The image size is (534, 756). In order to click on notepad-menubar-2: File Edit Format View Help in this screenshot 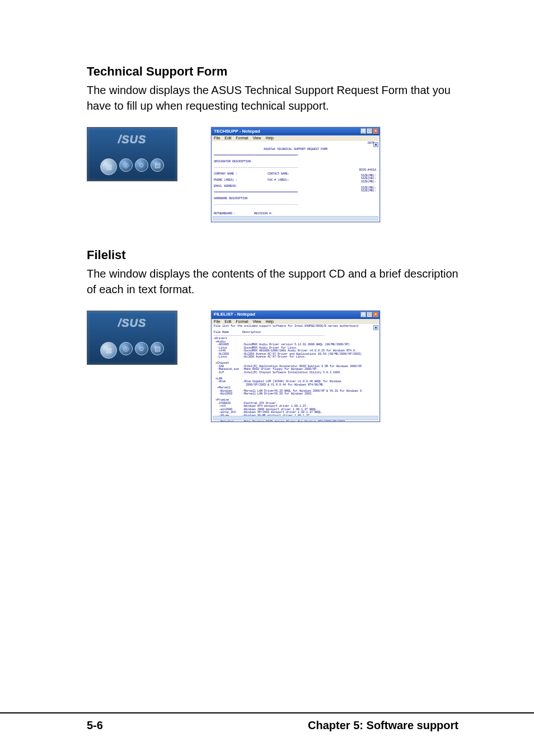, I will do `click(296, 322)`.